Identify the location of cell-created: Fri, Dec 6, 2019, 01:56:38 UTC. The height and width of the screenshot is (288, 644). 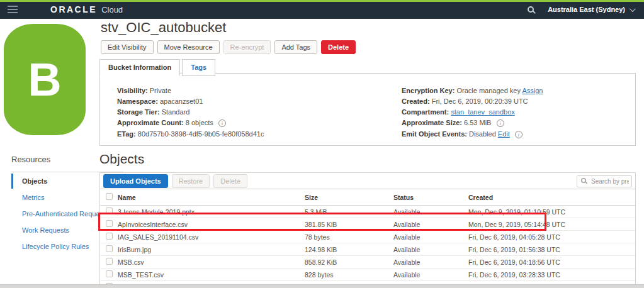
(551, 250).